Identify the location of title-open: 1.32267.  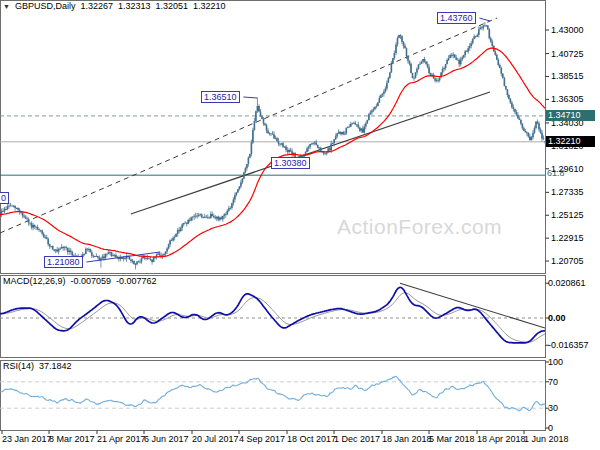
(96, 6).